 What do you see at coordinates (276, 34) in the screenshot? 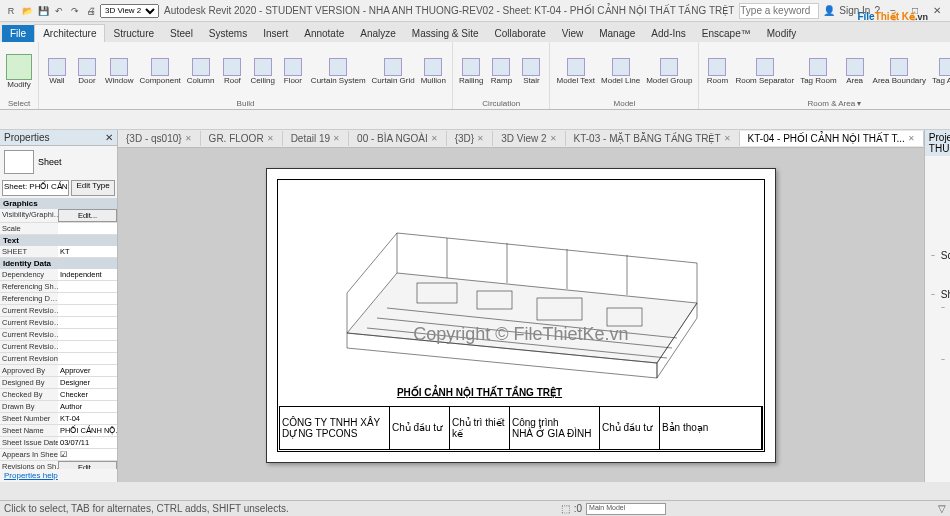
I see `ribbon-tab-insert: Insert` at bounding box center [276, 34].